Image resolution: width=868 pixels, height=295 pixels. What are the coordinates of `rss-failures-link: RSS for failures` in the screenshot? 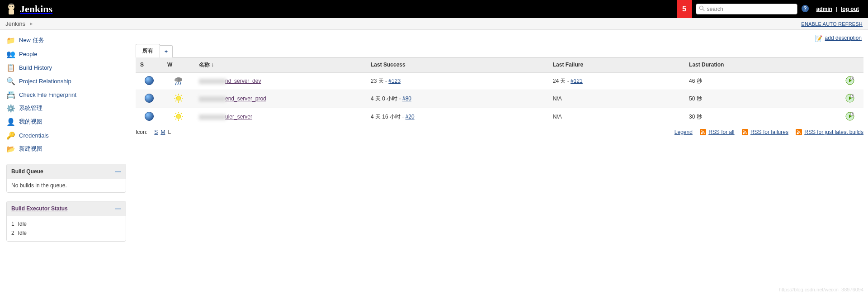 It's located at (769, 132).